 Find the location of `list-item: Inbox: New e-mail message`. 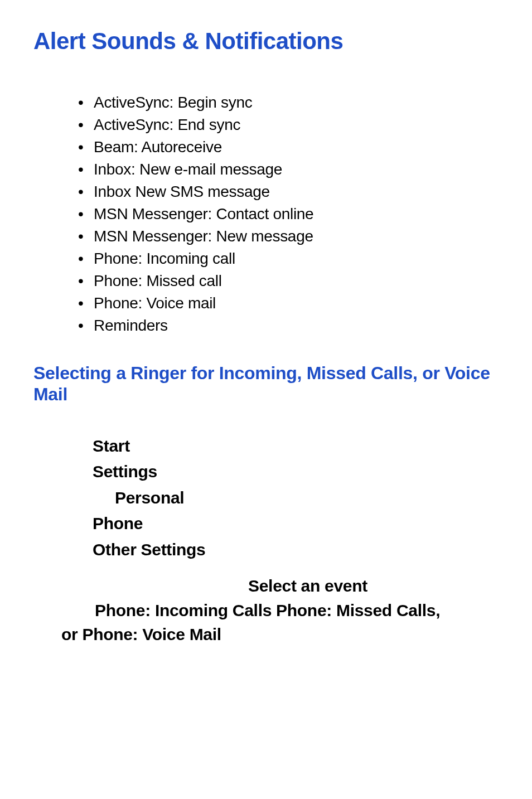

list-item: Inbox: New e-mail message is located at coordinates (288, 170).